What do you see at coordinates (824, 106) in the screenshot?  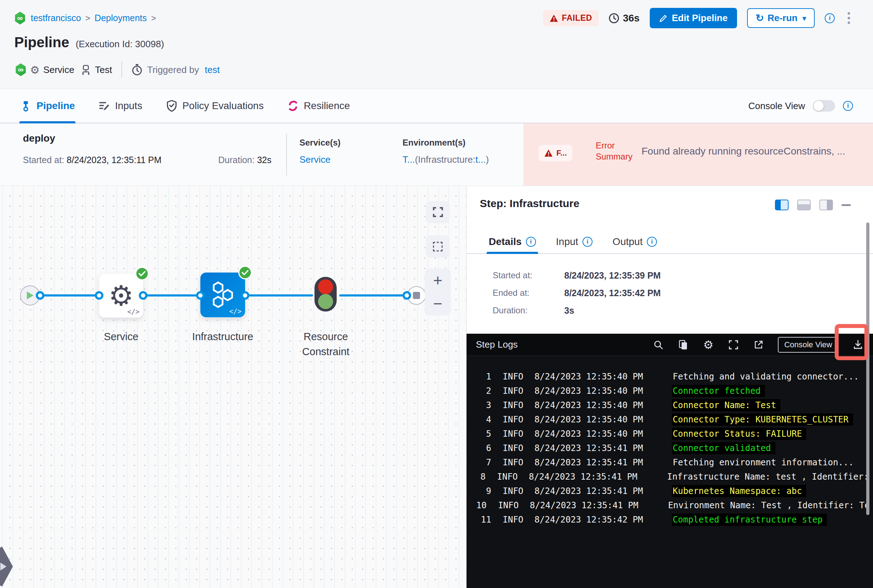 I see `console-view-toggle` at bounding box center [824, 106].